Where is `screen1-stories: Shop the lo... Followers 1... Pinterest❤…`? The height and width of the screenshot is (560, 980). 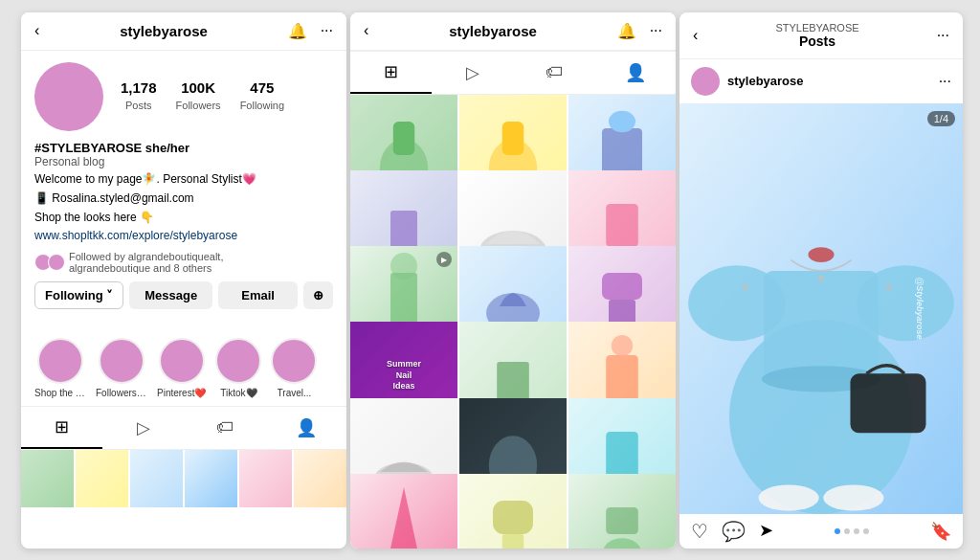
screen1-stories: Shop the lo... Followers 1... Pinterest❤… is located at coordinates (184, 368).